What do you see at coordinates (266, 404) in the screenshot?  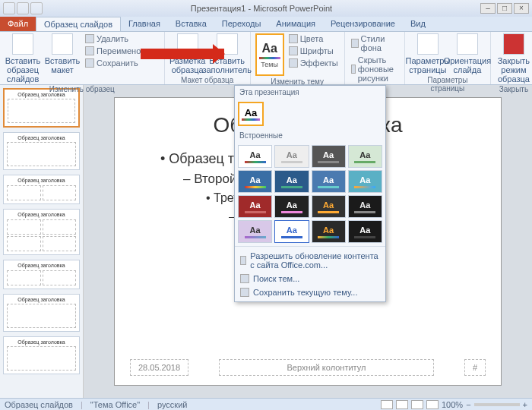 I see `status-bar: Образец слайдов| "Тема Office"| русский …` at bounding box center [266, 404].